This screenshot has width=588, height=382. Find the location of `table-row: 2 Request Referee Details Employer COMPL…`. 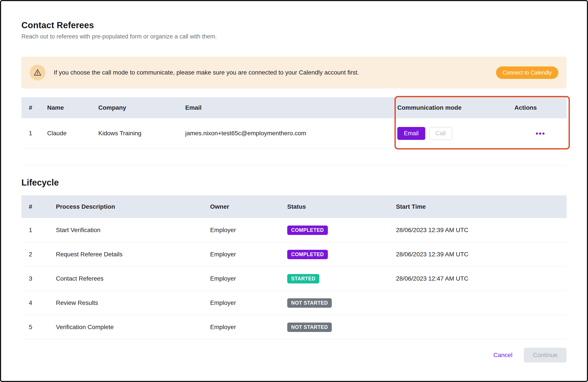

table-row: 2 Request Referee Details Employer COMPL… is located at coordinates (294, 254).